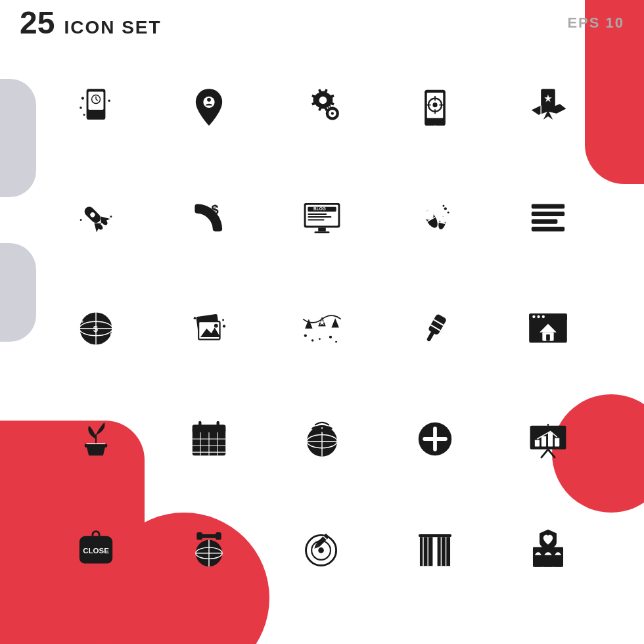  Describe the element at coordinates (322, 23) in the screenshot. I see `header: 25 ICON SET EPS 10` at that location.